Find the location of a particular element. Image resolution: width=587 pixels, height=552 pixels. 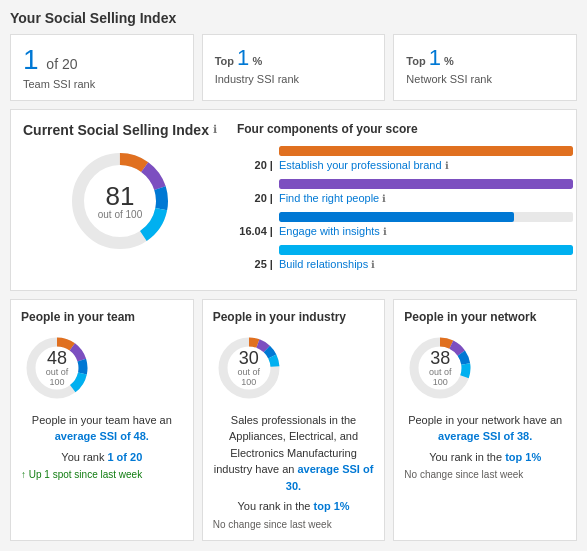

industry-rank-label: Industry SSI rank is located at coordinates (294, 79).